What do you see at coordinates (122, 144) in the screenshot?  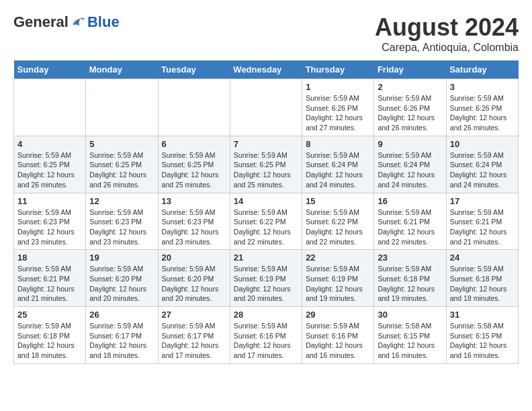 I see `day-number: 5` at bounding box center [122, 144].